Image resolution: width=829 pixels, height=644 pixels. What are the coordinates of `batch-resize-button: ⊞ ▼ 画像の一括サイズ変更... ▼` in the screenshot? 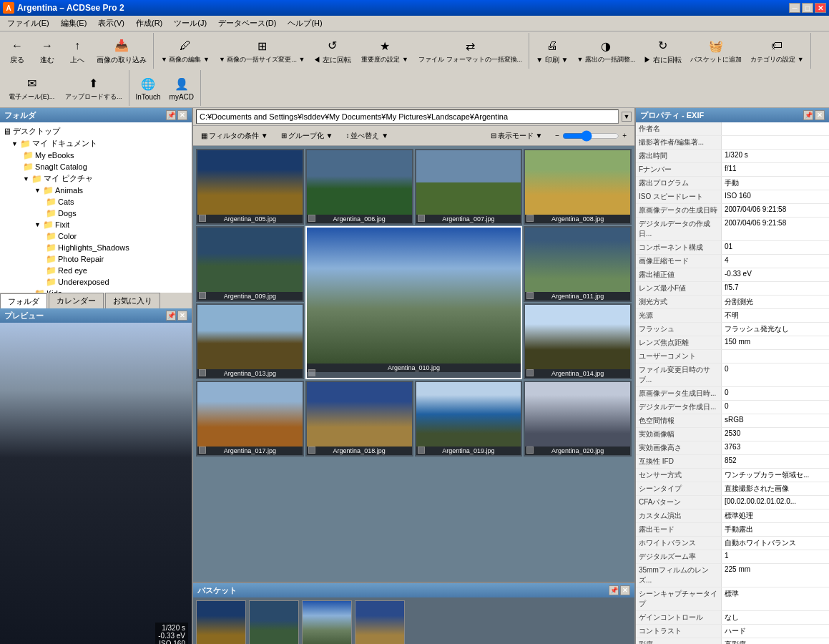 It's located at (262, 51).